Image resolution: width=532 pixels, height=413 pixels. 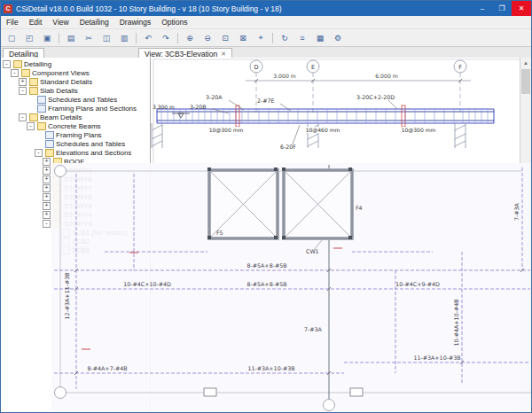 I want to click on label-f5: F5, so click(x=220, y=232).